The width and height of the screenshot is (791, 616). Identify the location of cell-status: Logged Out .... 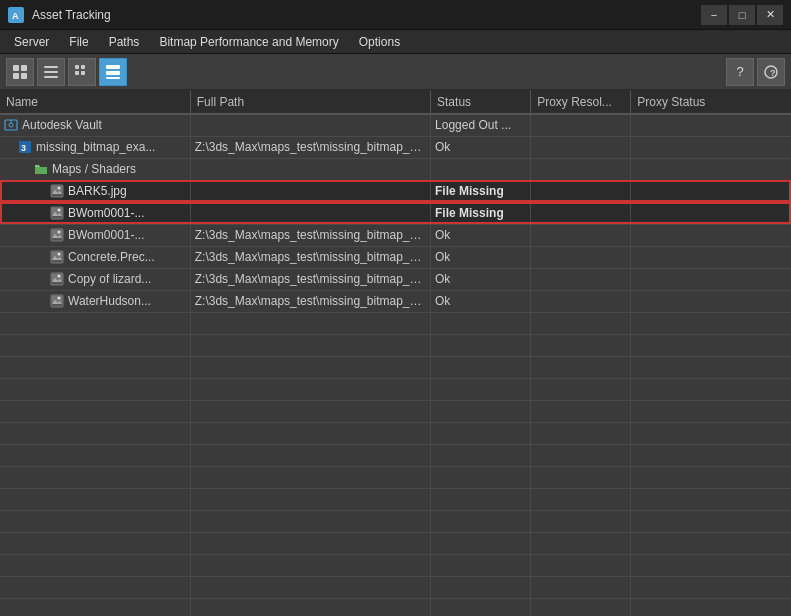
(481, 125).